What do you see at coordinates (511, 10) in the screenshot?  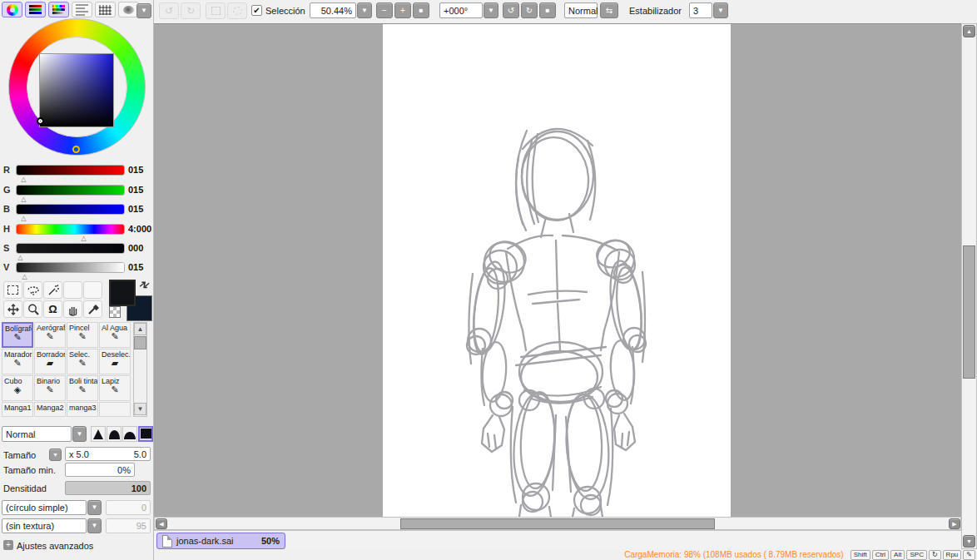 I see `rotate-ccw-button: ↺` at bounding box center [511, 10].